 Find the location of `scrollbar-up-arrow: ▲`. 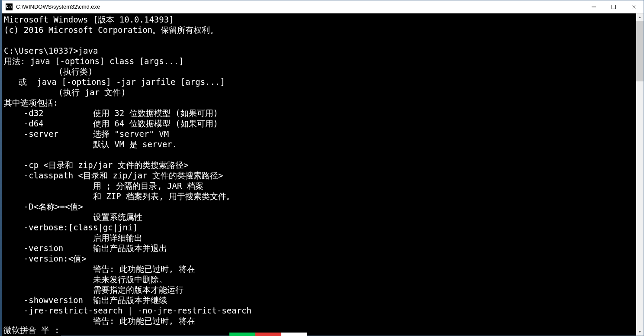

scrollbar-up-arrow: ▲ is located at coordinates (640, 17).